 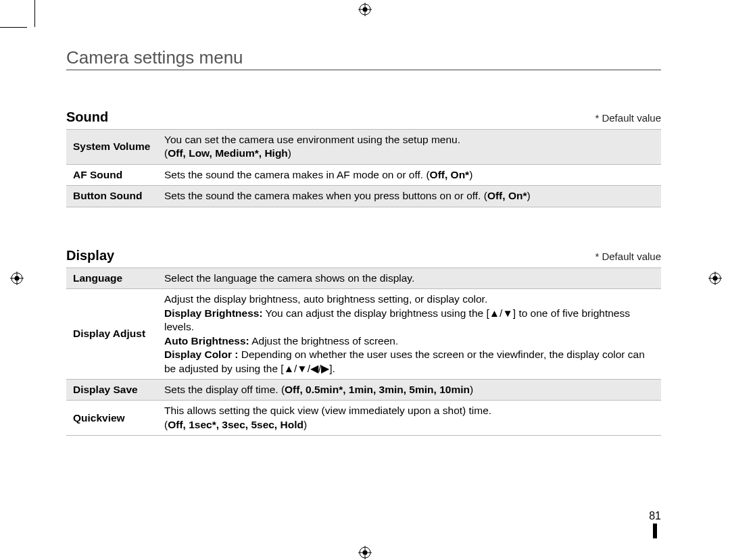 What do you see at coordinates (410, 174) in the screenshot?
I see `row-desc: Sets the sound the camera makes in AF mo…` at bounding box center [410, 174].